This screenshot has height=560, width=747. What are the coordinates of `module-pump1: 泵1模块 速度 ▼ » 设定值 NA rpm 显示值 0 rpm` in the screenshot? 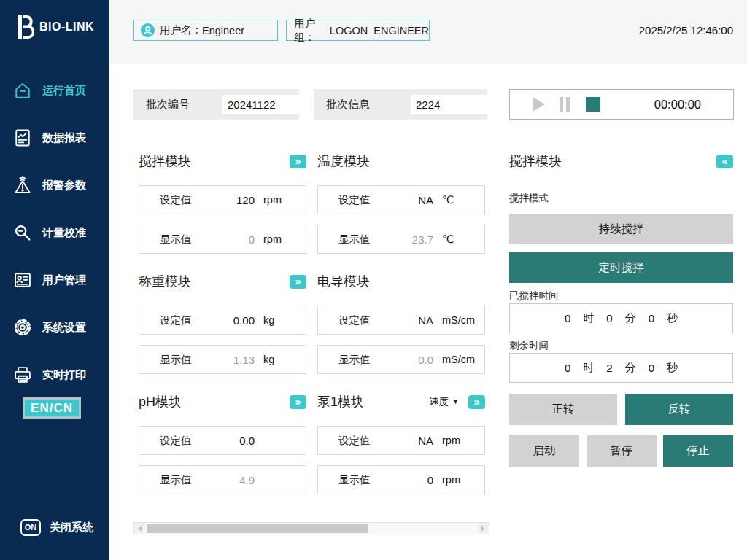 It's located at (401, 442).